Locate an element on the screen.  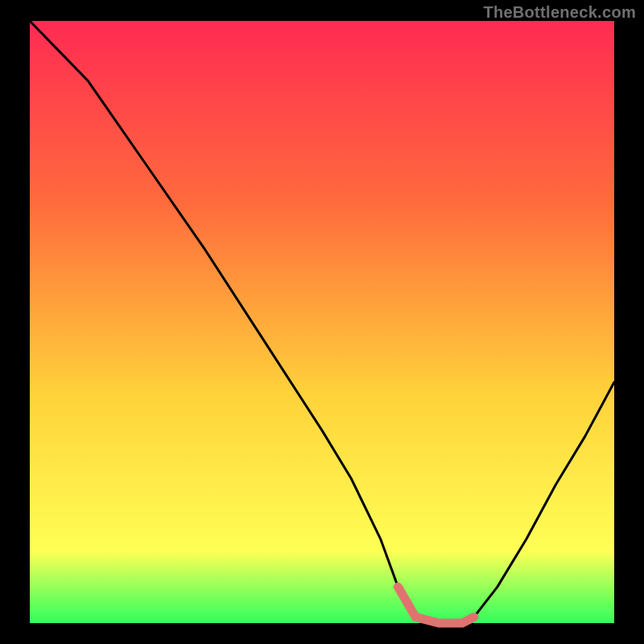
attribution-label: TheBottleneck.com is located at coordinates (559, 13).